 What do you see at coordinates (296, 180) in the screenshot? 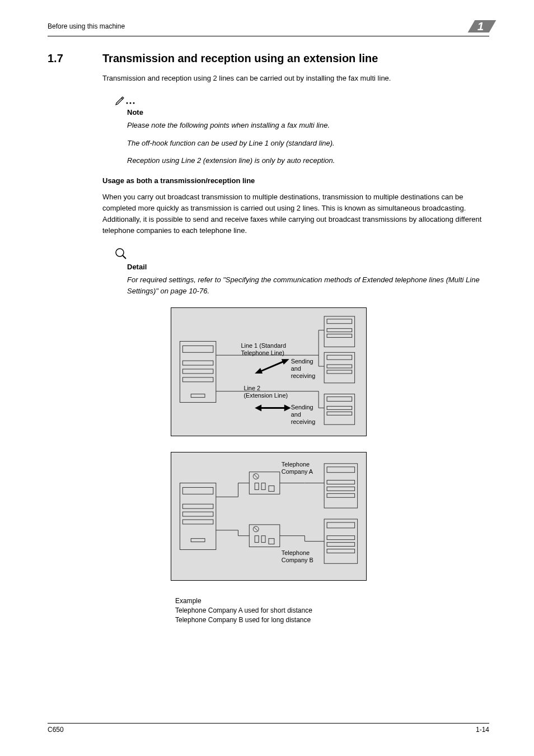
I see `usage-subheading: Usage as both a transmission/reception l…` at bounding box center [296, 180].